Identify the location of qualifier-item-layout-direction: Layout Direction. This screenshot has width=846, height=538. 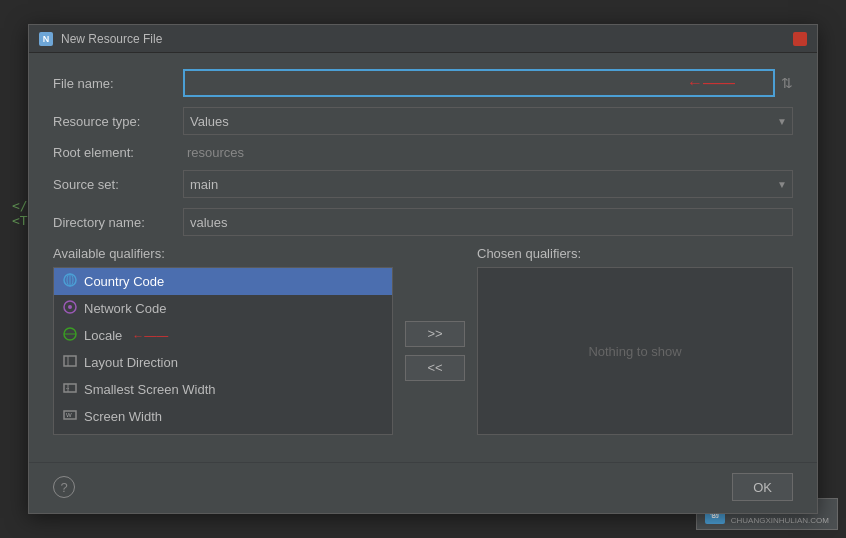
(223, 362).